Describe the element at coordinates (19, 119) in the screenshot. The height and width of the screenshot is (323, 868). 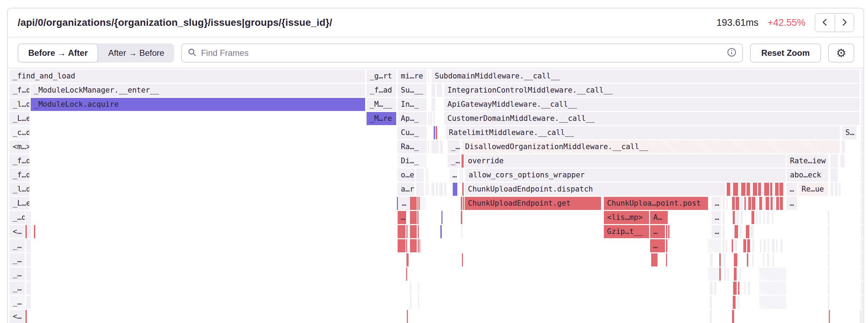
I see `flame-frame: _L…e` at that location.